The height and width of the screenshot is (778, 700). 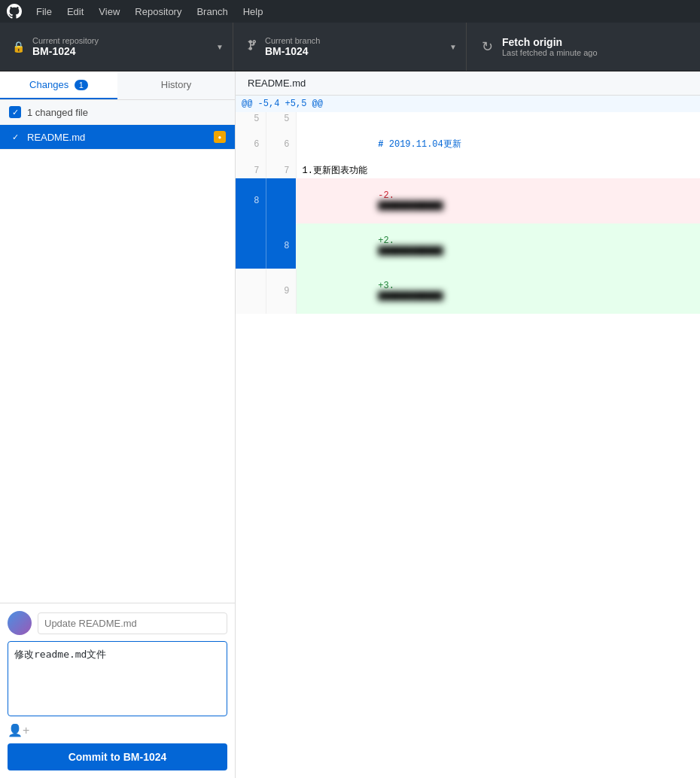 I want to click on add-prefix-2: +2., so click(x=386, y=241).